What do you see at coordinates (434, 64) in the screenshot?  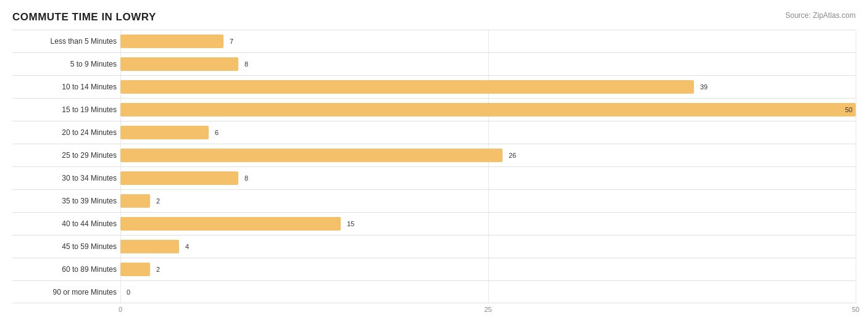 I see `bar-row: 5 to 9 Minutes8` at bounding box center [434, 64].